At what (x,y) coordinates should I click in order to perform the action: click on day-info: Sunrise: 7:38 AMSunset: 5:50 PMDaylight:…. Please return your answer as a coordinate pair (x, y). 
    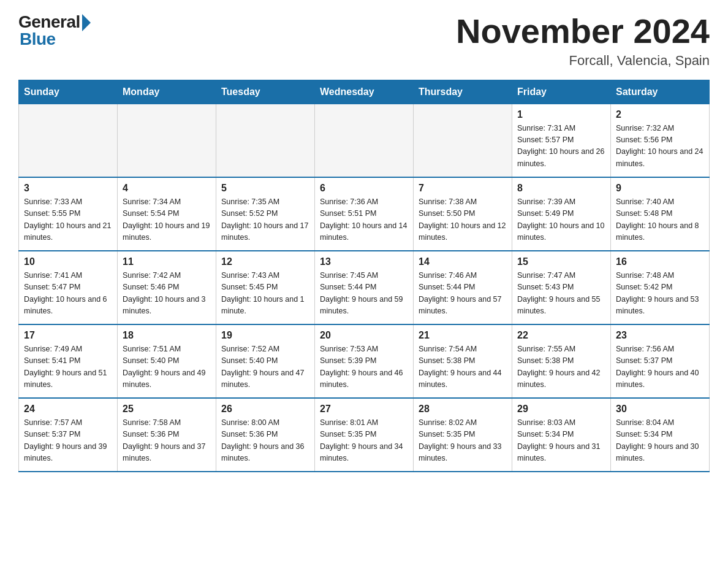
    Looking at the image, I should click on (463, 220).